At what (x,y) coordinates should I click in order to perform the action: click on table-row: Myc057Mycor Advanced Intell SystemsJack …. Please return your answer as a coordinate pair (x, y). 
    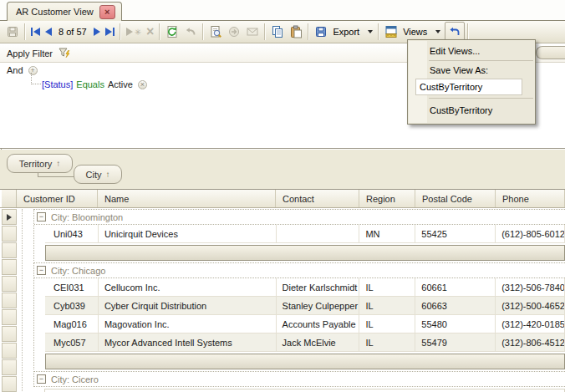
    Looking at the image, I should click on (305, 343).